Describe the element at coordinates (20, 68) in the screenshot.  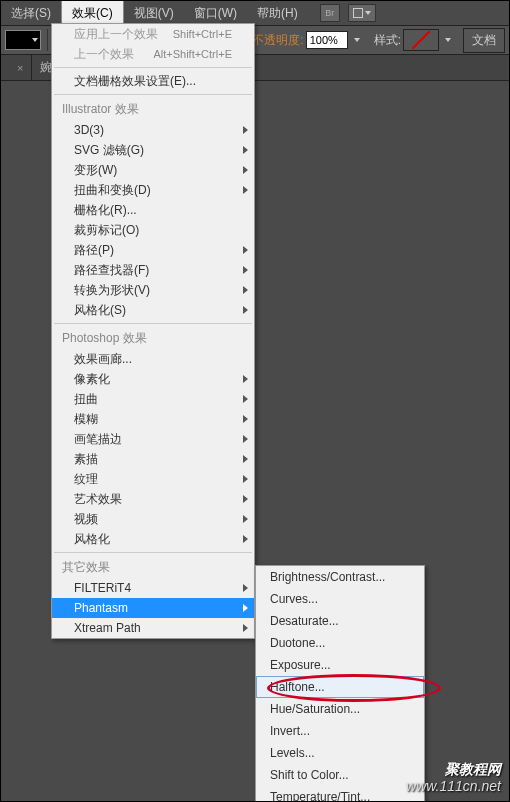
I see `close-icon: ×` at that location.